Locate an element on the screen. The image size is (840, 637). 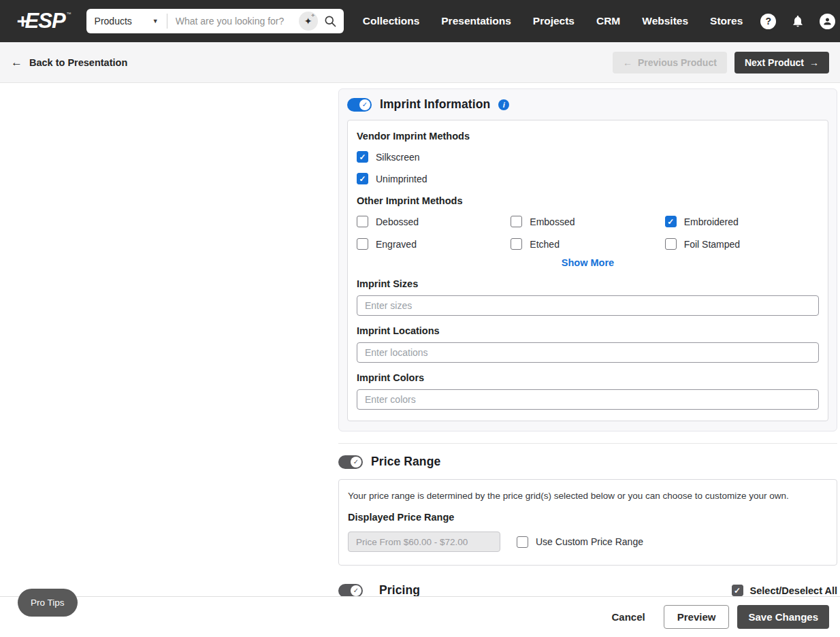
checkbox-label: Silkscreen is located at coordinates (398, 157).